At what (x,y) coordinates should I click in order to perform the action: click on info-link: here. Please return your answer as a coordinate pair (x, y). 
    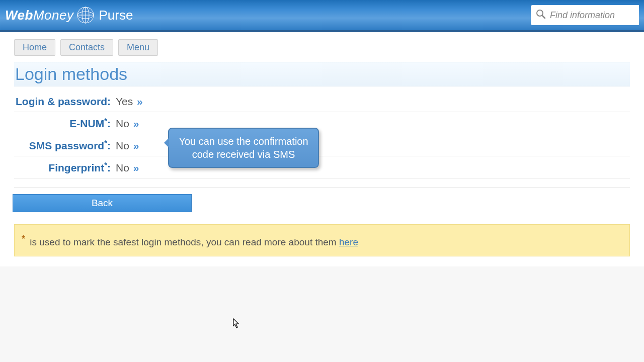
    Looking at the image, I should click on (349, 242).